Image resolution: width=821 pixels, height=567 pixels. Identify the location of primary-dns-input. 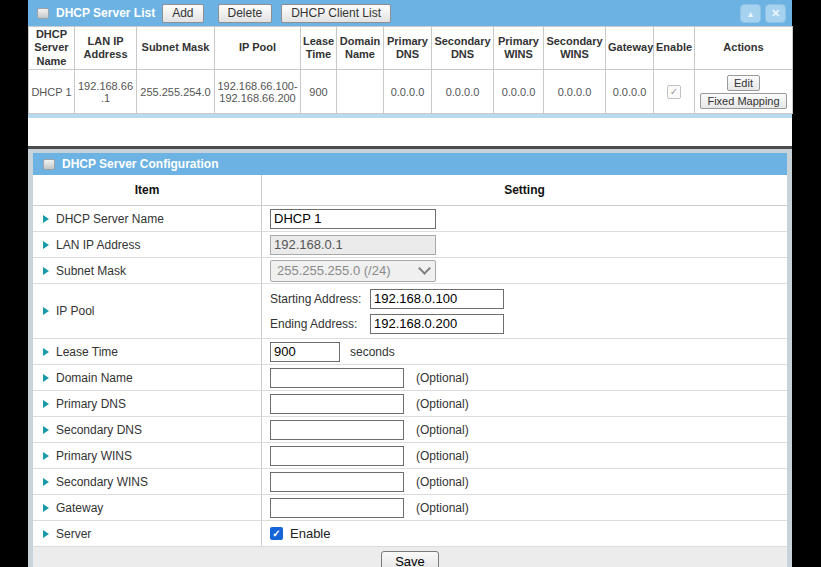
(337, 404).